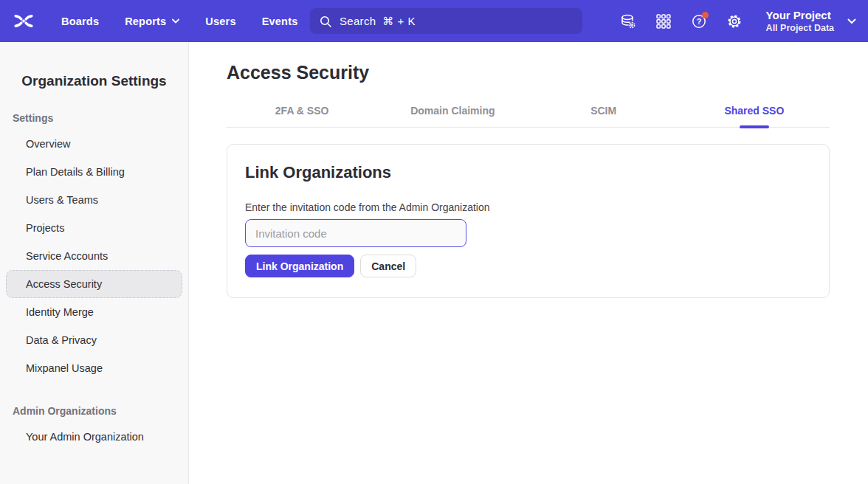 This screenshot has height=484, width=868. What do you see at coordinates (528, 173) in the screenshot?
I see `card-title: Link Organizations` at bounding box center [528, 173].